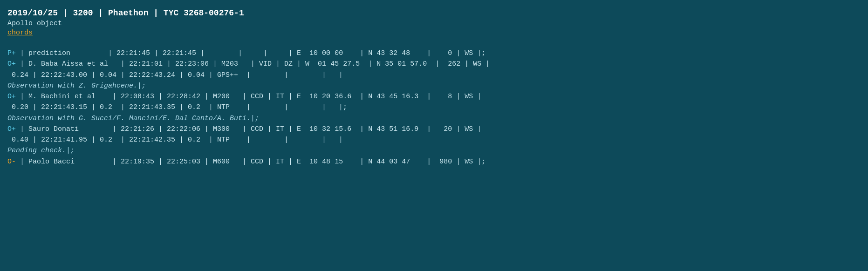 The width and height of the screenshot is (868, 271). I want to click on row-prefix: P+, so click(12, 53).